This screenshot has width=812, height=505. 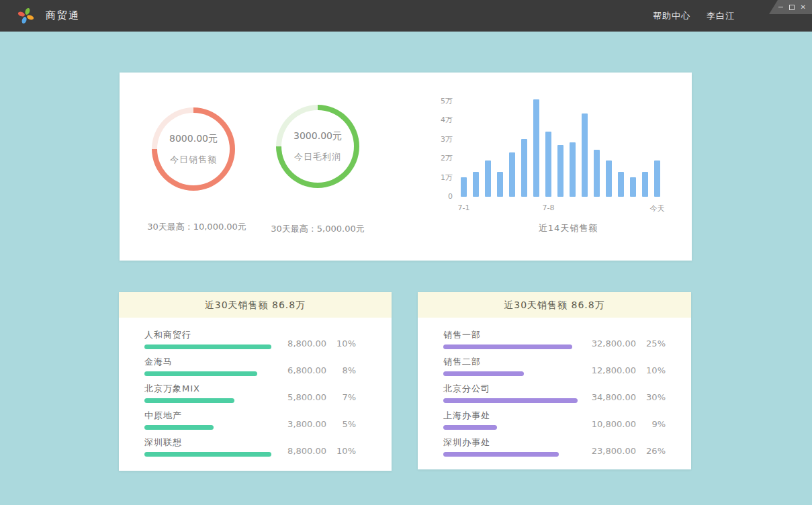 What do you see at coordinates (609, 398) in the screenshot?
I see `rank-row-value: 34,800.00` at bounding box center [609, 398].